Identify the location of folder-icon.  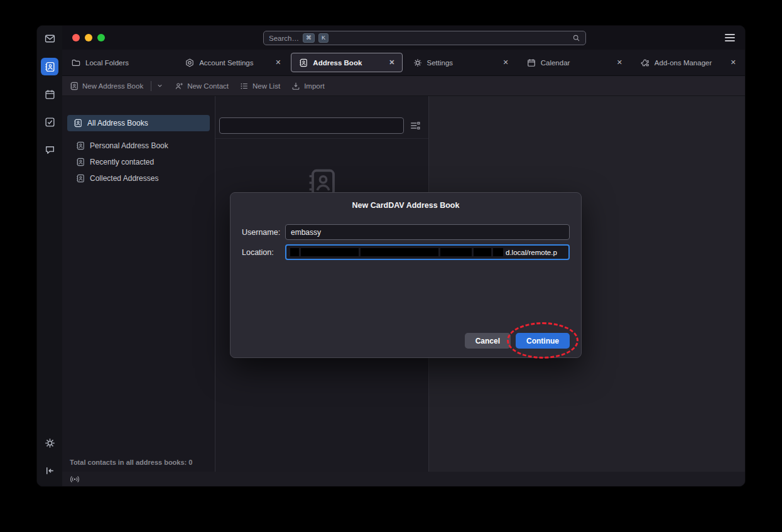
(76, 63).